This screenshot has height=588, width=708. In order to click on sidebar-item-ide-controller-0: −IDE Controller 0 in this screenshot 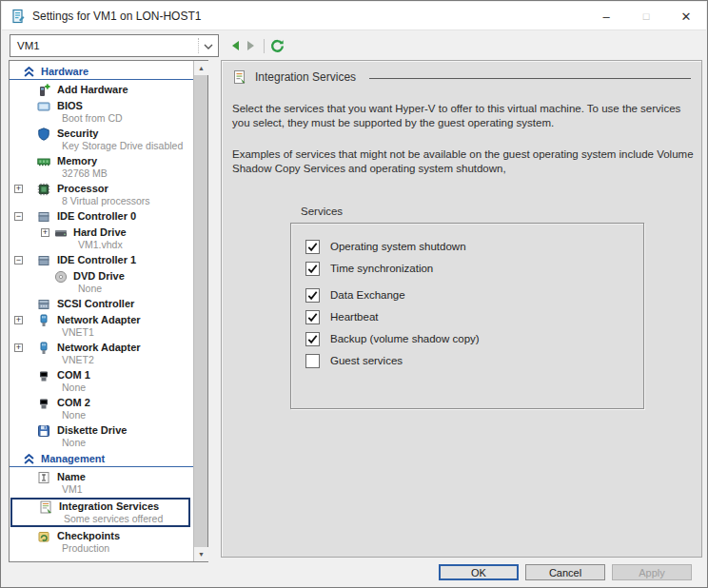, I will do `click(101, 217)`.